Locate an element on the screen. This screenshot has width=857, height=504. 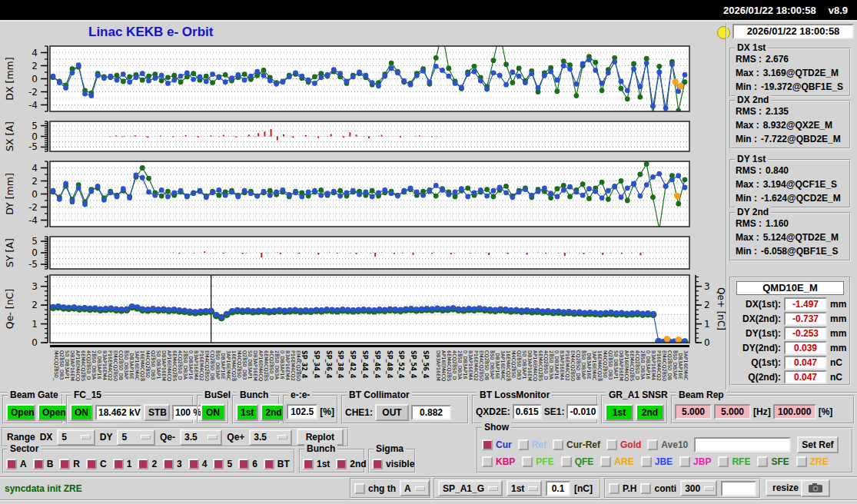
show-zre-checkbox: ZRE is located at coordinates (812, 462).